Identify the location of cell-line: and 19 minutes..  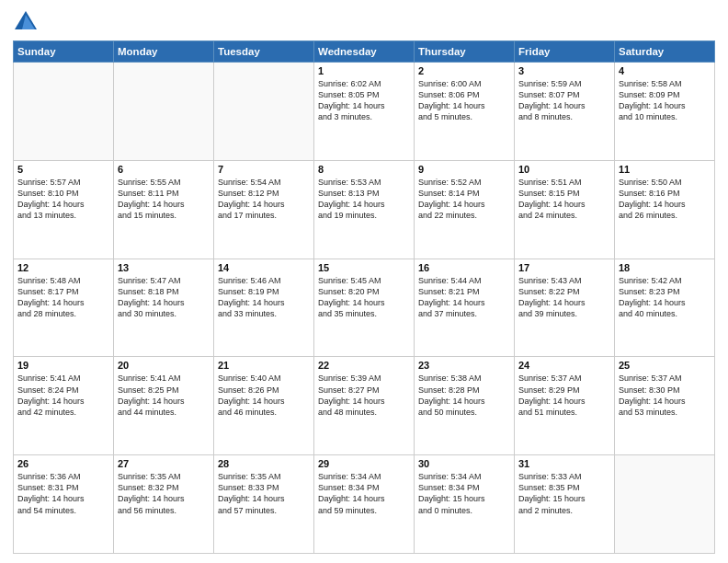
(364, 215).